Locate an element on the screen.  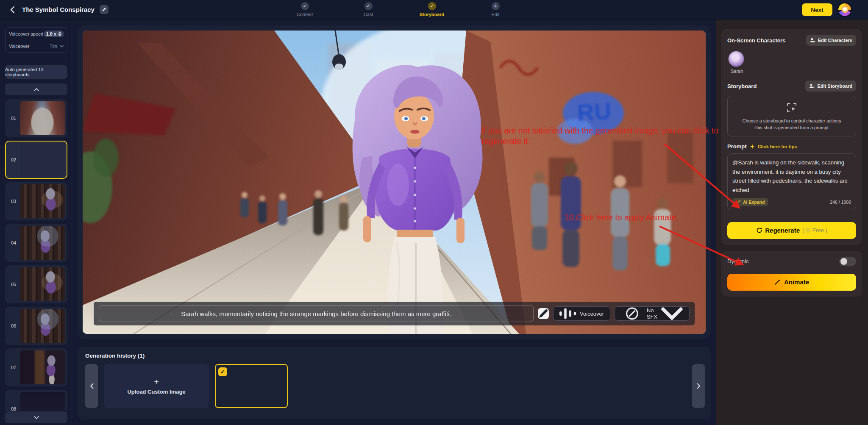
thumb-number: 06 is located at coordinates (14, 326).